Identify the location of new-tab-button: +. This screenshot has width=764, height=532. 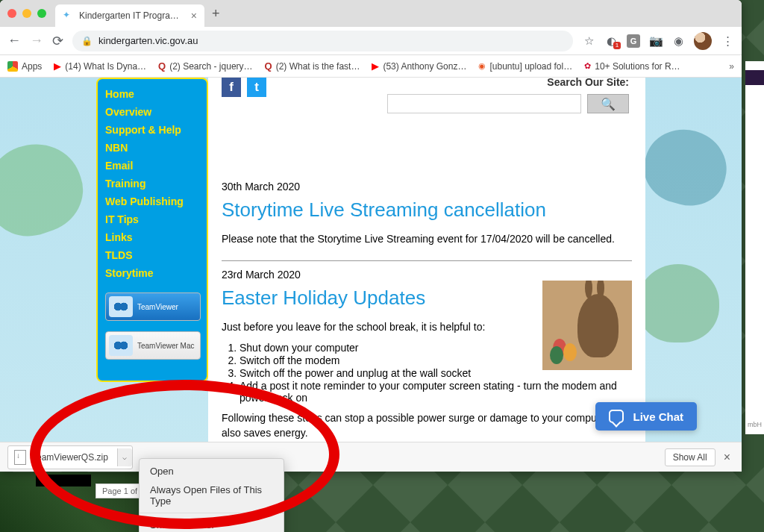
(216, 13).